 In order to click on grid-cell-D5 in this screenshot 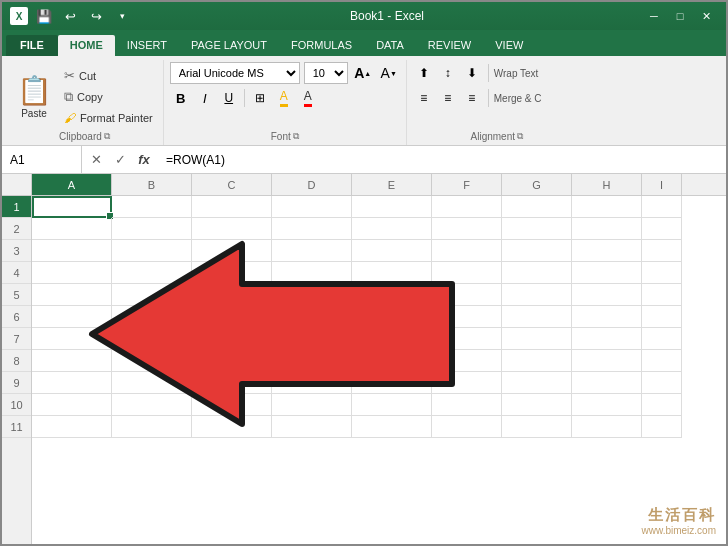, I will do `click(312, 295)`.